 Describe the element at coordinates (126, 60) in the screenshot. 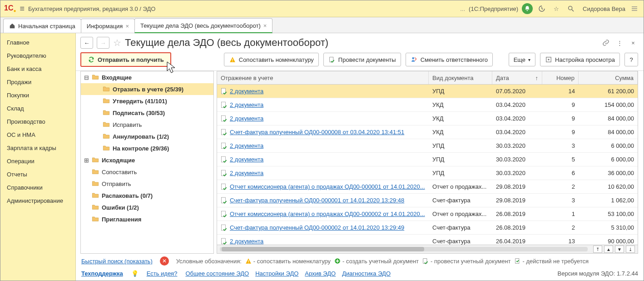

I see `send-receive-button: Отправить и получить` at that location.